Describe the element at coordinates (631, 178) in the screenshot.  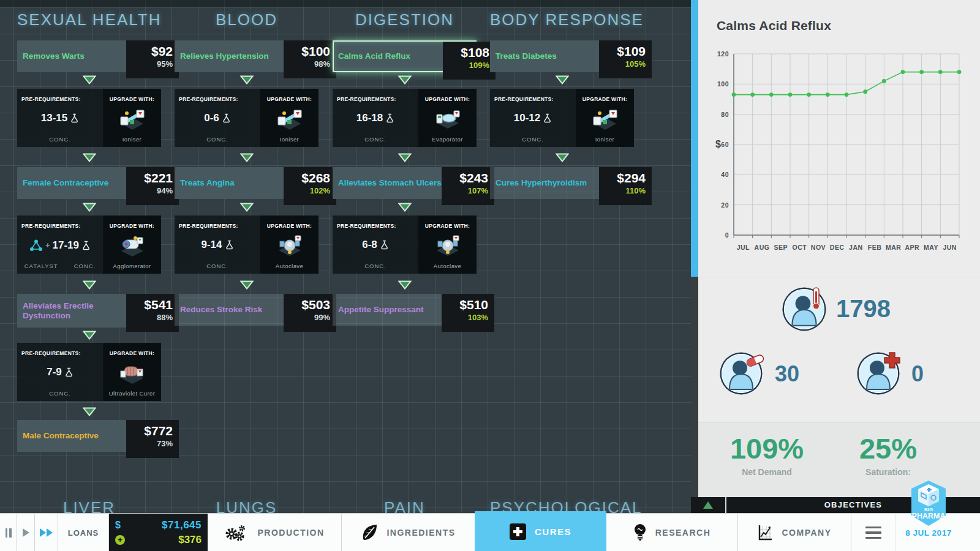
I see `cure-price: $294` at that location.